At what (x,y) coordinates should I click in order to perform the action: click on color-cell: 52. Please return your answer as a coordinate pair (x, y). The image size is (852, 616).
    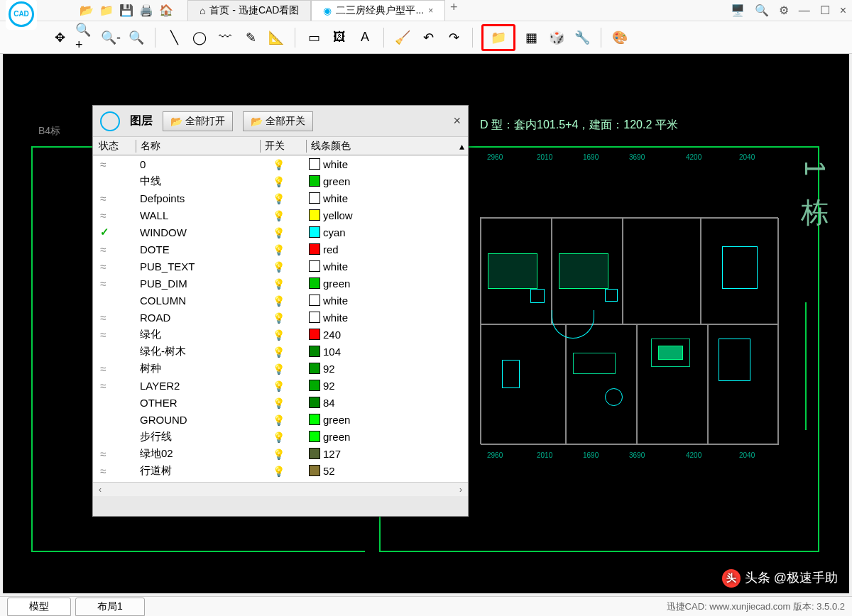
    Looking at the image, I should click on (387, 471).